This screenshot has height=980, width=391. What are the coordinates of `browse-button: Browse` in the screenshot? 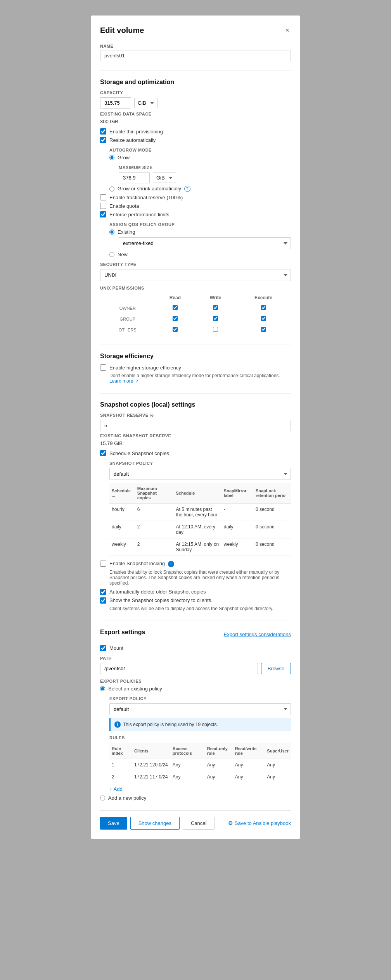 It's located at (276, 668).